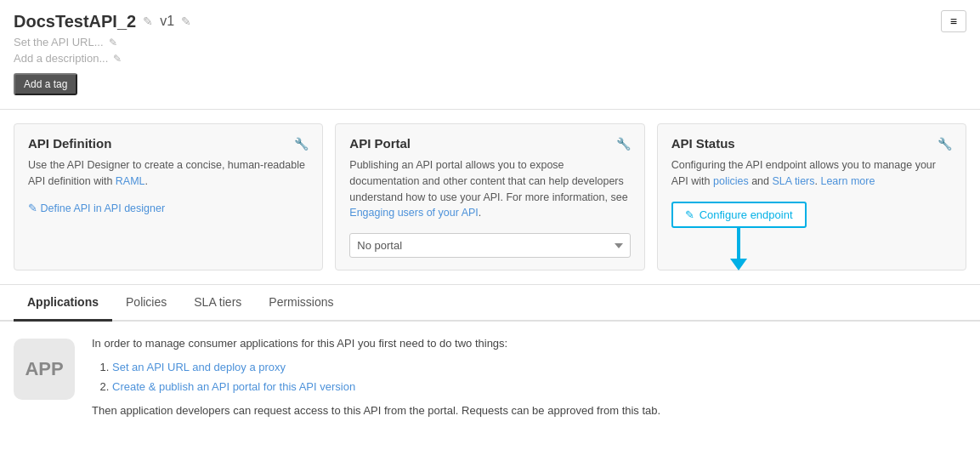 This screenshot has height=467, width=980. What do you see at coordinates (117, 59) in the screenshot?
I see `api-description-edit-icon: ✎` at bounding box center [117, 59].